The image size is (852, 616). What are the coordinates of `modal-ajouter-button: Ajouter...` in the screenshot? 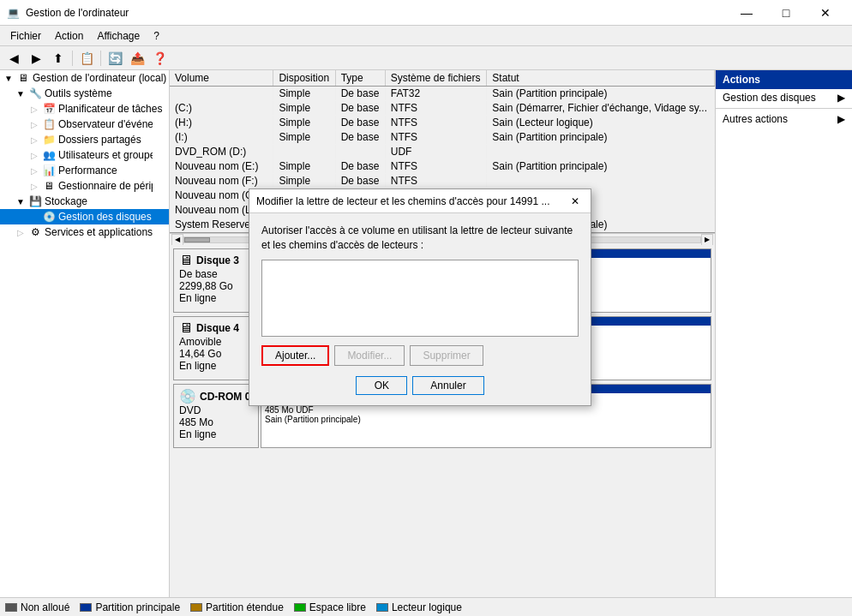 It's located at (295, 356).